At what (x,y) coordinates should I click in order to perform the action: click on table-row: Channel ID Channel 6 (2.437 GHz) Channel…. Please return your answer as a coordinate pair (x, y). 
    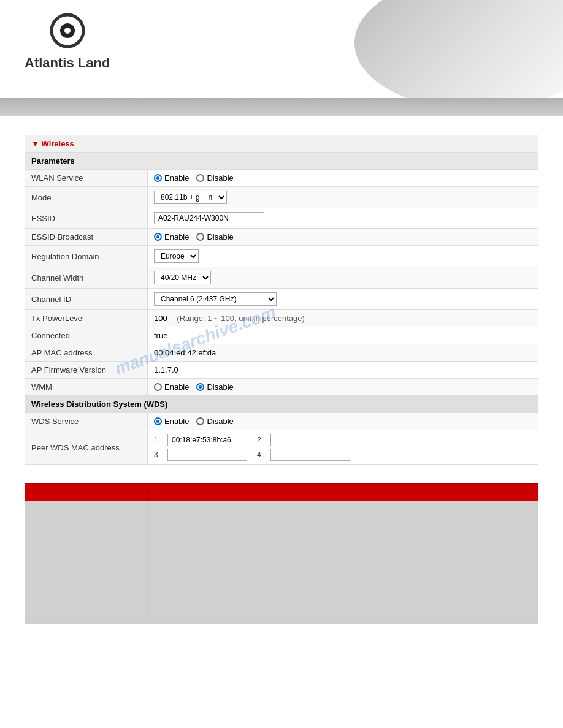
    Looking at the image, I should click on (282, 299).